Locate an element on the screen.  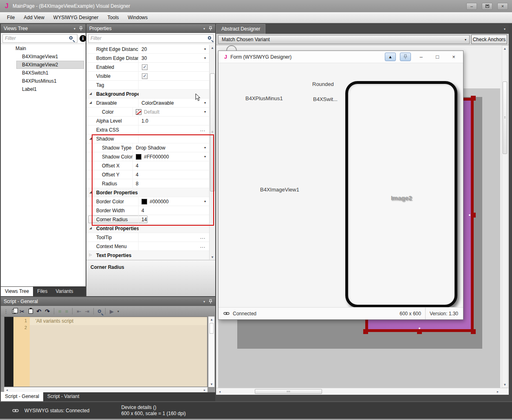
property-value: Drop Shadow is located at coordinates (151, 148).